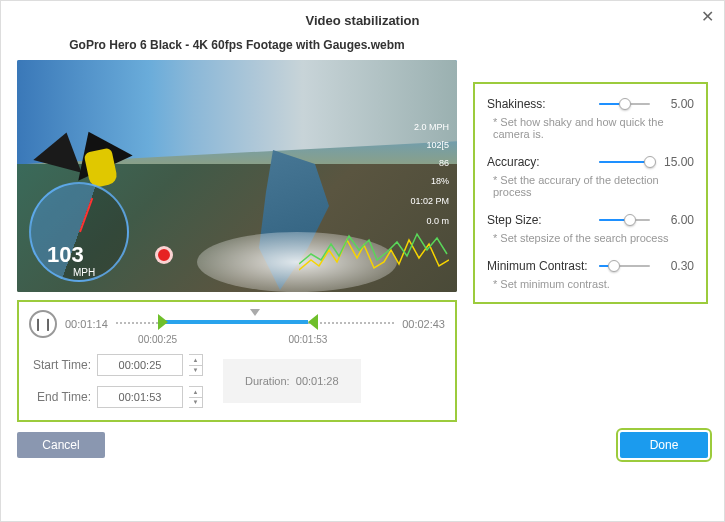 This screenshot has width=725, height=522. I want to click on setting-desc: * Set stepsize of the search process, so click(594, 238).